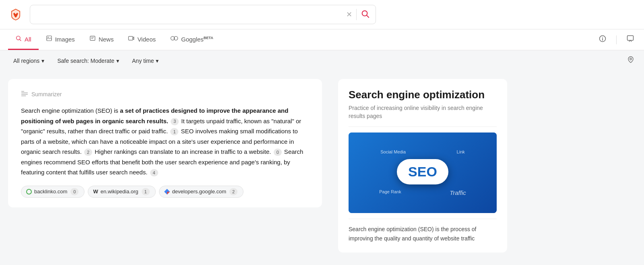 The width and height of the screenshot is (644, 265). Describe the element at coordinates (165, 142) in the screenshot. I see `summary-text: Search engine optimization (SEO) is a se…` at that location.